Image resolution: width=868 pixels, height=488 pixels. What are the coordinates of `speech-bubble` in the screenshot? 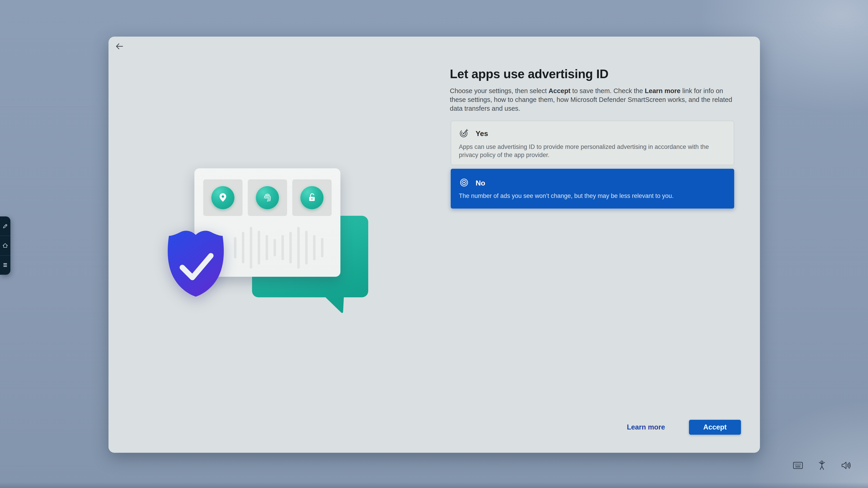 It's located at (310, 266).